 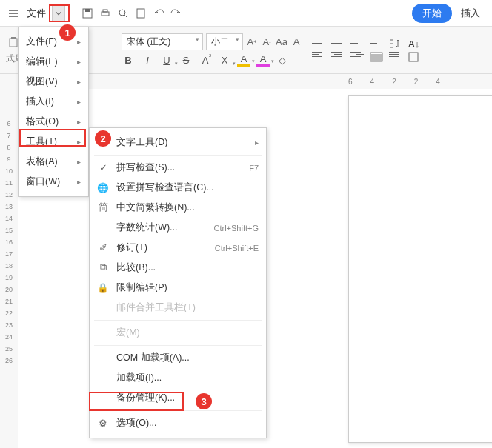 I want to click on spell-icon: ✓, so click(x=103, y=168).